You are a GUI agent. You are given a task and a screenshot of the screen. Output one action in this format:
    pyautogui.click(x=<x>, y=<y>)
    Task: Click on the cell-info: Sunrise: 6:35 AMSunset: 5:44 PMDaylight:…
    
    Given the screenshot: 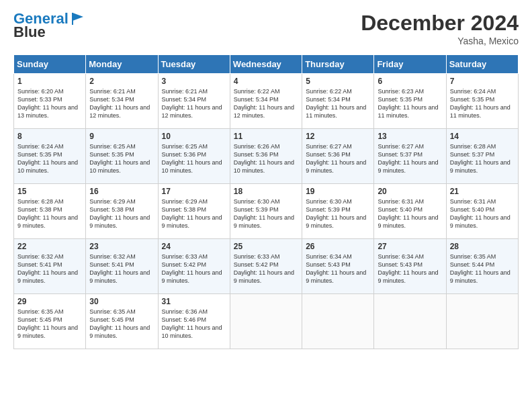 What is the action you would take?
    pyautogui.click(x=480, y=269)
    